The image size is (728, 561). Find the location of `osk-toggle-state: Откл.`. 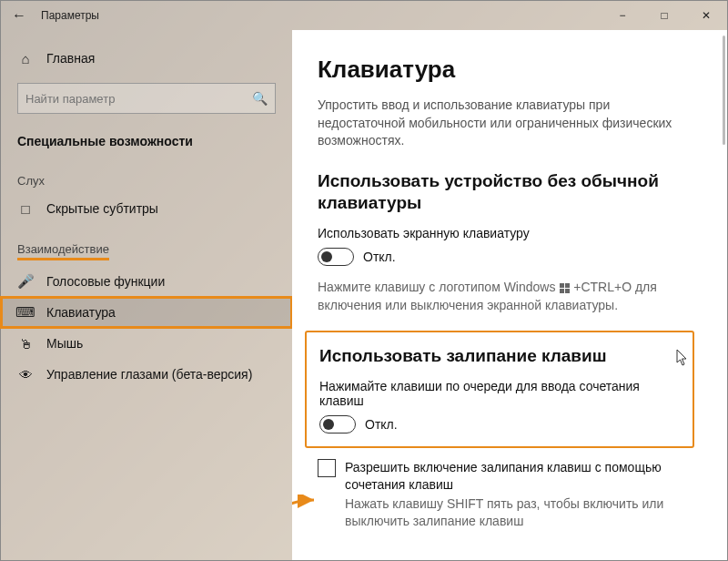

osk-toggle-state: Откл. is located at coordinates (379, 257).